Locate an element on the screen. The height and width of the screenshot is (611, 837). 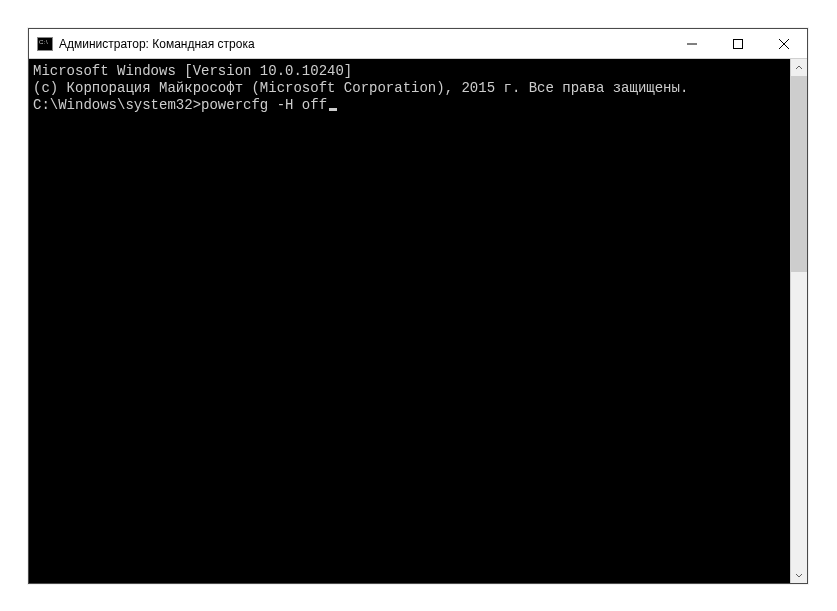
background-stripe is located at coordinates (824, 320).